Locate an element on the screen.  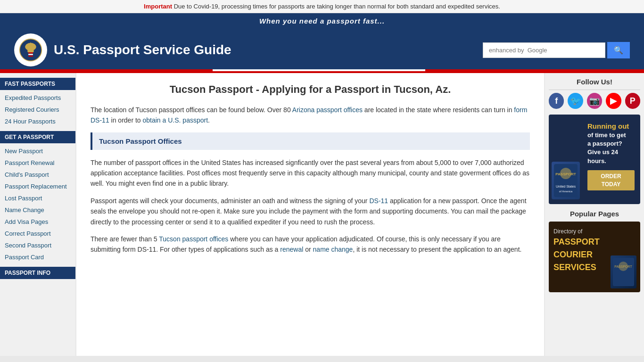
page-title: Tucson Passport - Applying for a Passpor… is located at coordinates (310, 90).